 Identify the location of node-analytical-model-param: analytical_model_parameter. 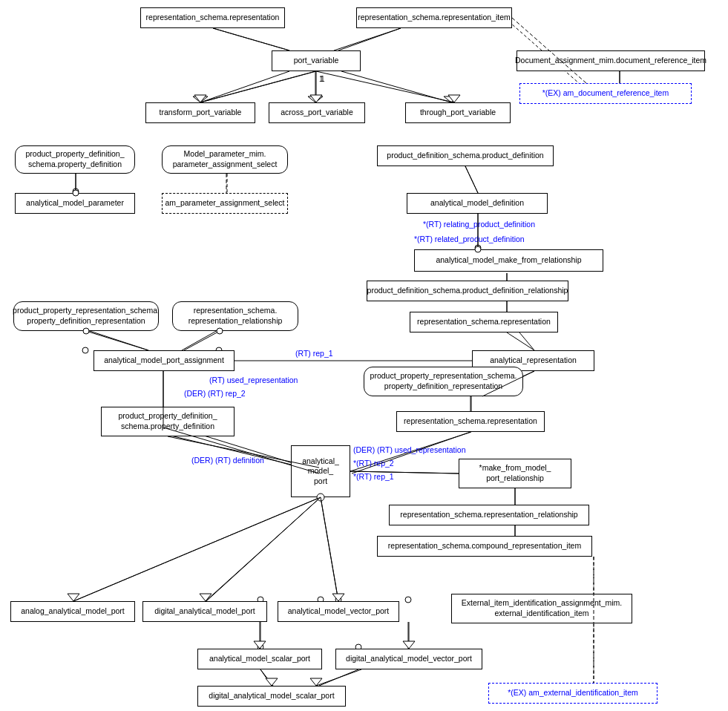
(75, 203).